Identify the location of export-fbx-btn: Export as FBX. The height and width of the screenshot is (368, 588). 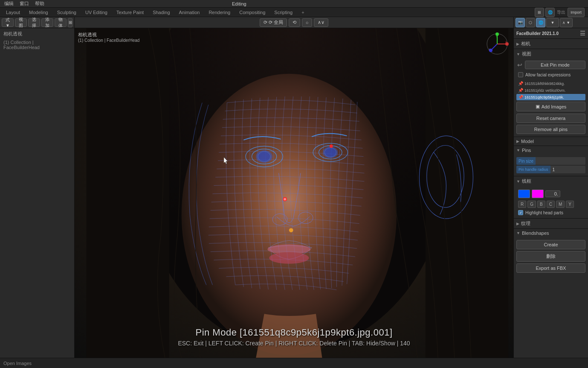
(551, 268).